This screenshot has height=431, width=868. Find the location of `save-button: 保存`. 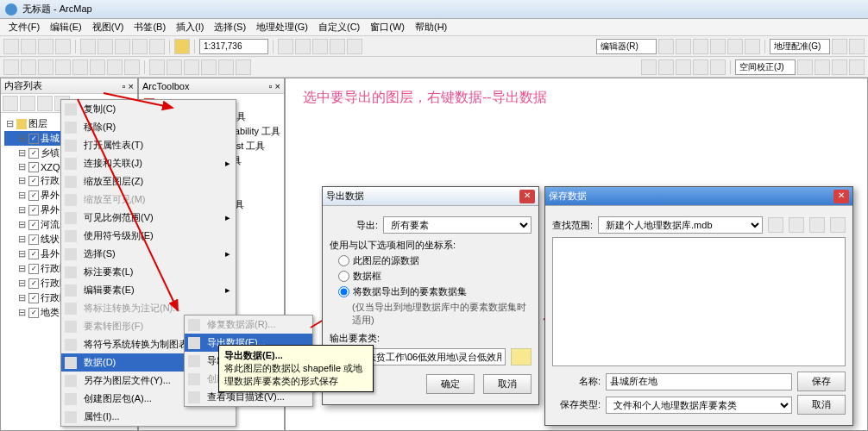

save-button: 保存 is located at coordinates (821, 381).